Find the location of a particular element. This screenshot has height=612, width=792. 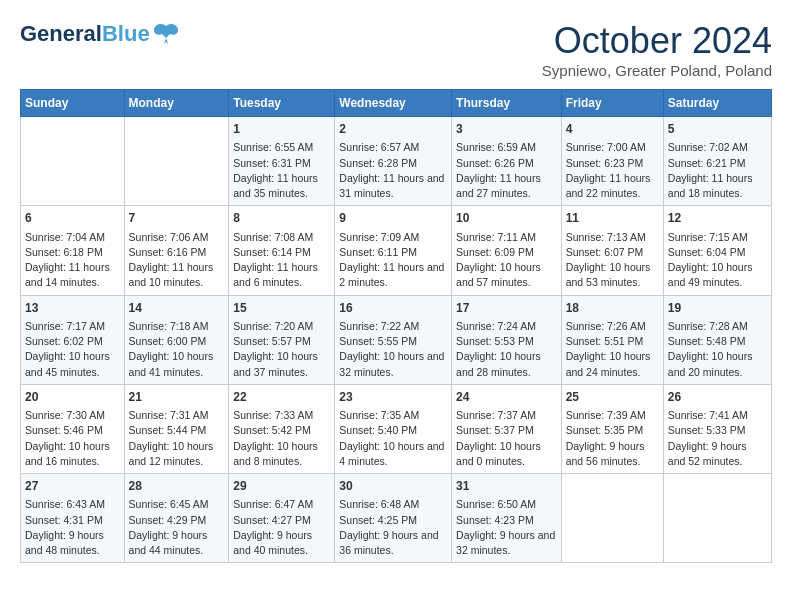

daylight-text: Daylight: 11 hours and 2 minutes. is located at coordinates (393, 275).